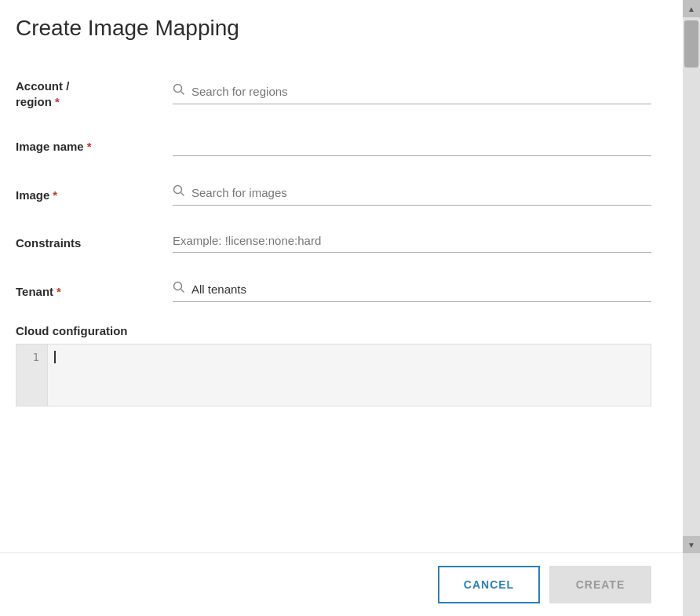  Describe the element at coordinates (412, 147) in the screenshot. I see `image-name-input` at that location.